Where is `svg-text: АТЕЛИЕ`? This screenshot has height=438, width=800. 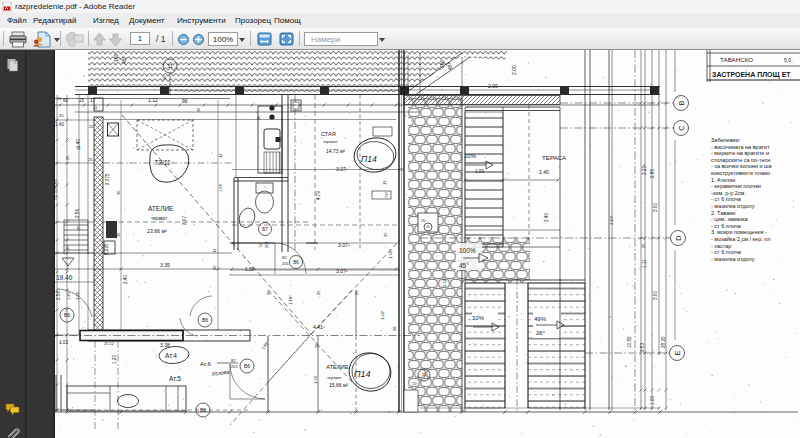
svg-text: АТЕЛИЕ is located at coordinates (161, 208).